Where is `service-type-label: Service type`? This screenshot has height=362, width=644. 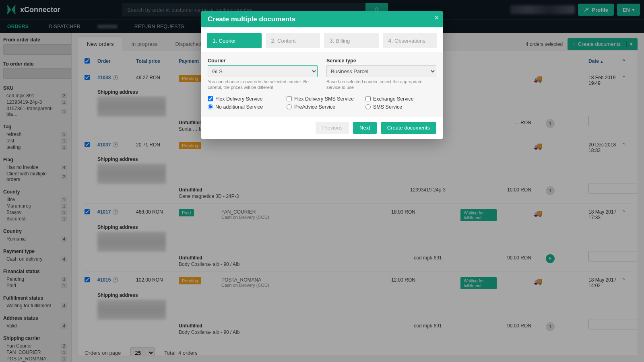 service-type-label: Service type is located at coordinates (382, 61).